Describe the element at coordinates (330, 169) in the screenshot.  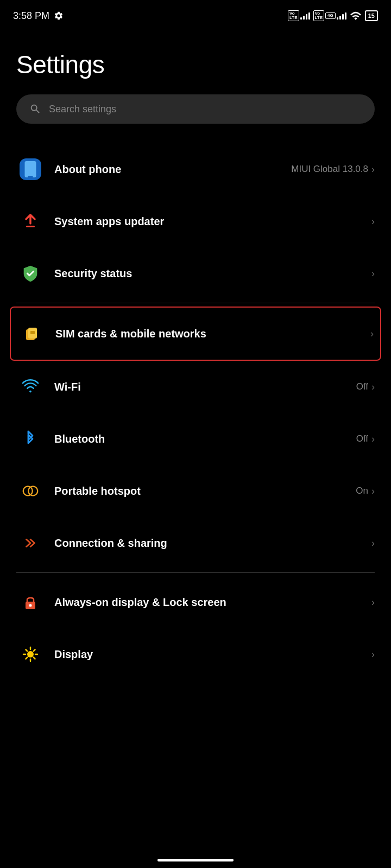
I see `about-phone-value: MIUI Global 13.0.8` at that location.